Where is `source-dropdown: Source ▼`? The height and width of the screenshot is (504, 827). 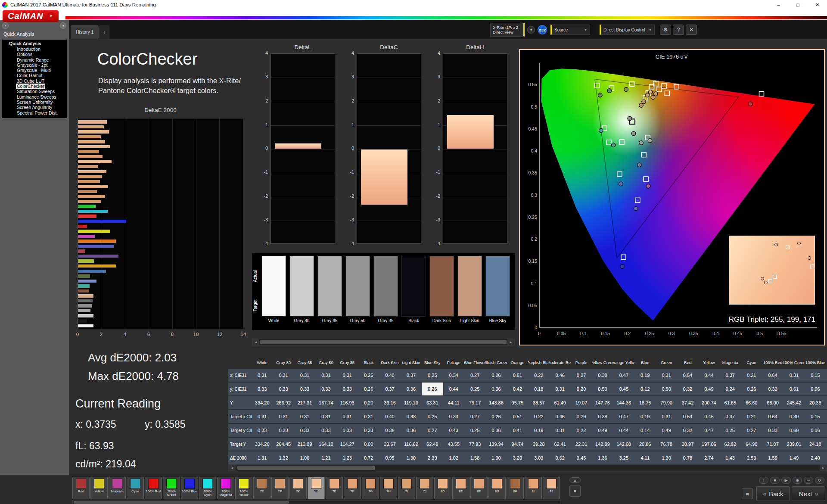
source-dropdown: Source ▼ is located at coordinates (570, 30).